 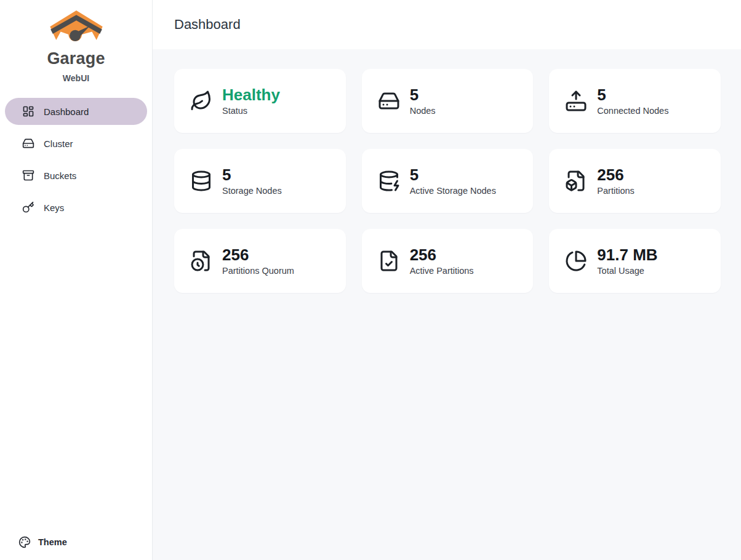 I want to click on stat-label: Storage Nodes, so click(x=252, y=191).